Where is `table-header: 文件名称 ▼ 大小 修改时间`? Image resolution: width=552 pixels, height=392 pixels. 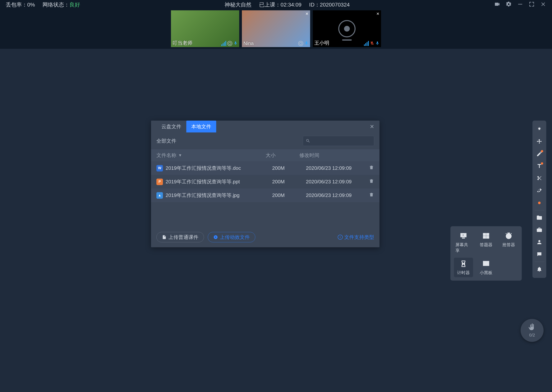
table-header: 文件名称 ▼ 大小 修改时间 is located at coordinates (265, 155).